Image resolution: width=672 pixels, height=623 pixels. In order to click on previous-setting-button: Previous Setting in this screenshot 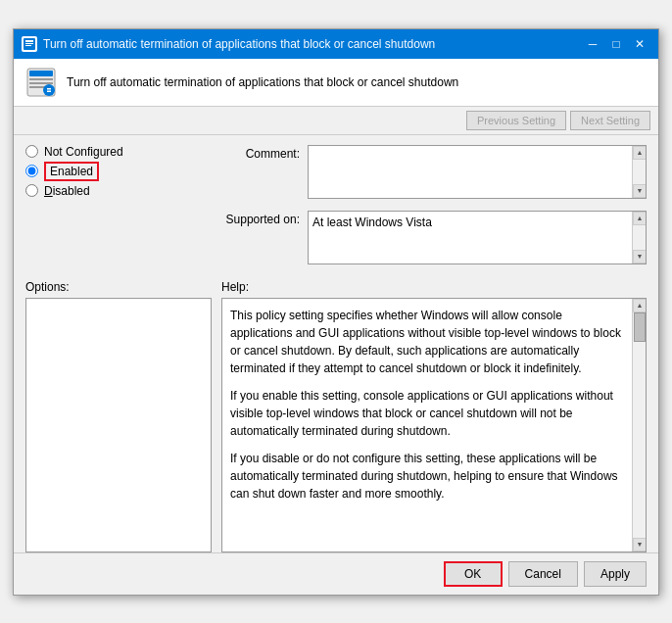, I will do `click(516, 120)`.